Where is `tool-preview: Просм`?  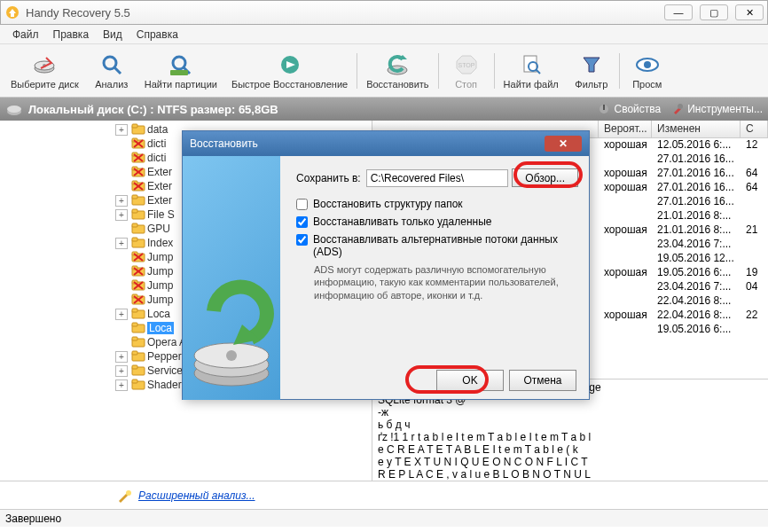
tool-preview: Просм is located at coordinates (647, 71).